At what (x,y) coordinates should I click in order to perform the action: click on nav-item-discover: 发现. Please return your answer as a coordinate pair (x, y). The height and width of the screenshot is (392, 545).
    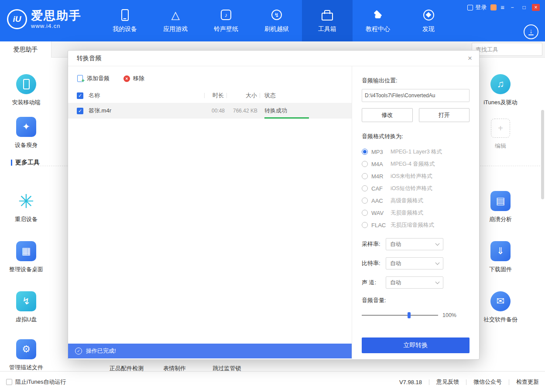
    Looking at the image, I should click on (428, 21).